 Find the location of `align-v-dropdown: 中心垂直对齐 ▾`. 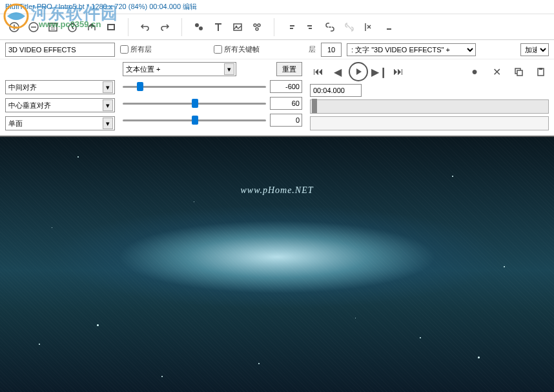

align-v-dropdown: 中心垂直对齐 ▾ is located at coordinates (60, 105).